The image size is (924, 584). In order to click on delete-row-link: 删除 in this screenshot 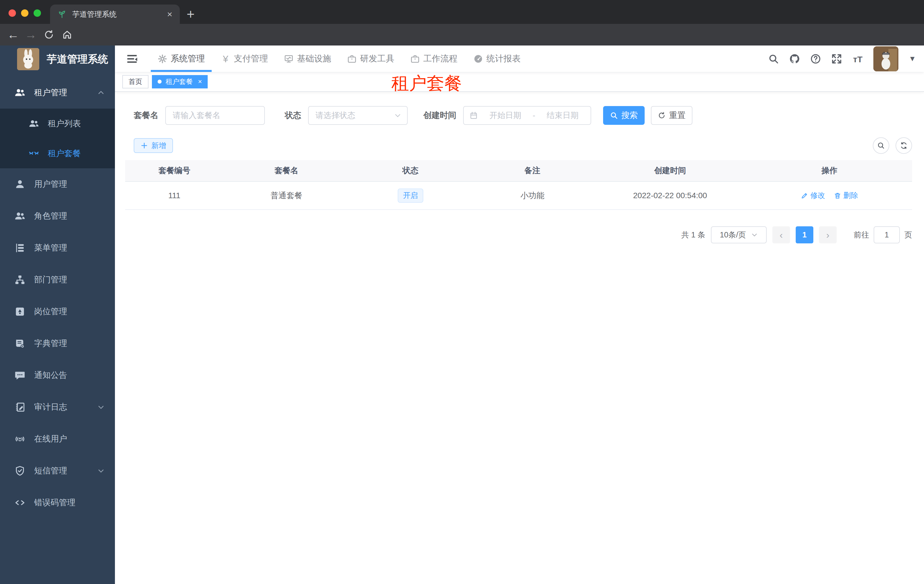, I will do `click(846, 196)`.